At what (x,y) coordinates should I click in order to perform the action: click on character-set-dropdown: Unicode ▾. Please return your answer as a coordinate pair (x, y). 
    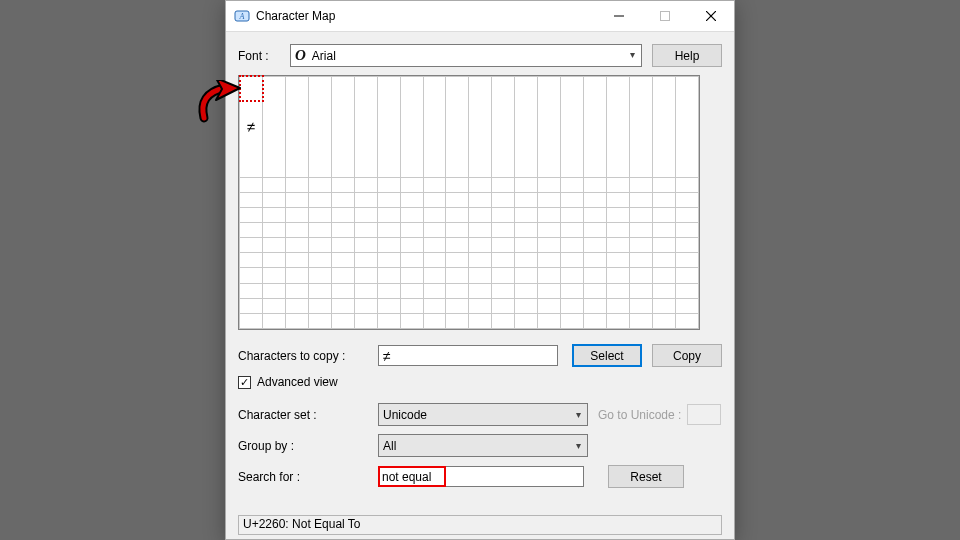
    Looking at the image, I should click on (483, 414).